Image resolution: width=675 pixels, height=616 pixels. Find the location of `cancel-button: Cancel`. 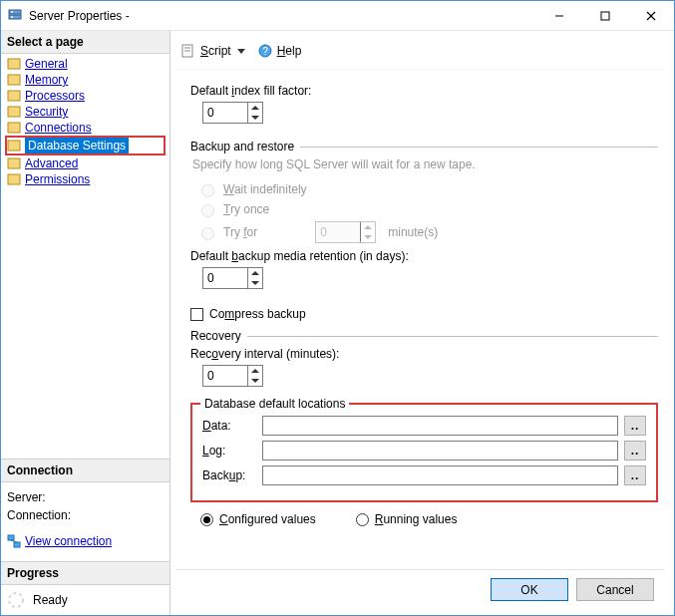

cancel-button: Cancel is located at coordinates (615, 590).